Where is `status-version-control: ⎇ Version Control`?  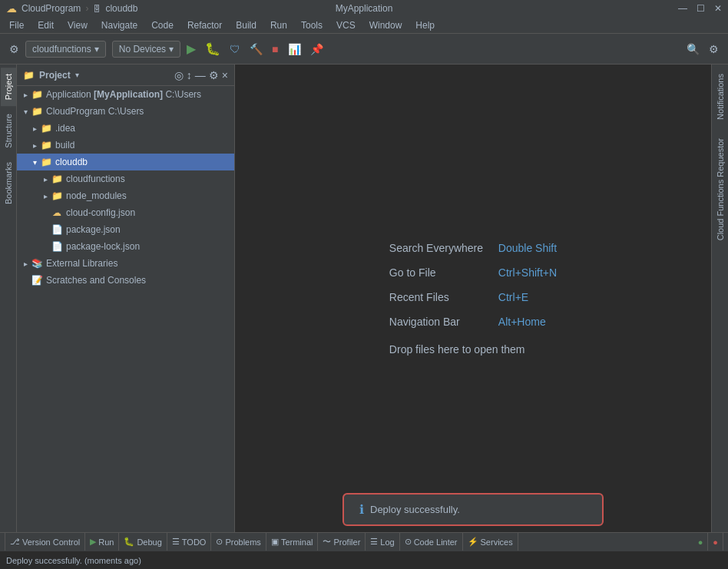
status-version-control: ⎇ Version Control is located at coordinates (45, 542).